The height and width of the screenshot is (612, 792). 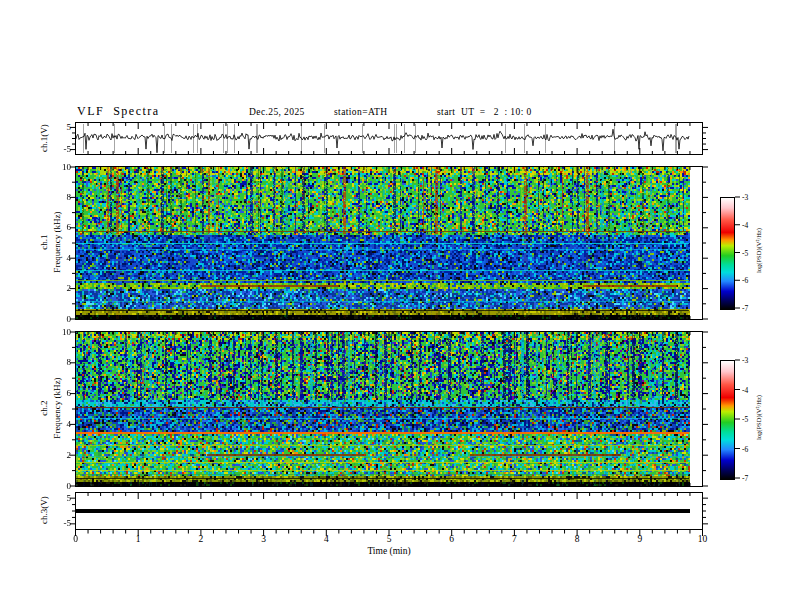 I want to click on ch1-frequency-axis-label: Frequency (kHz), so click(x=57, y=242).